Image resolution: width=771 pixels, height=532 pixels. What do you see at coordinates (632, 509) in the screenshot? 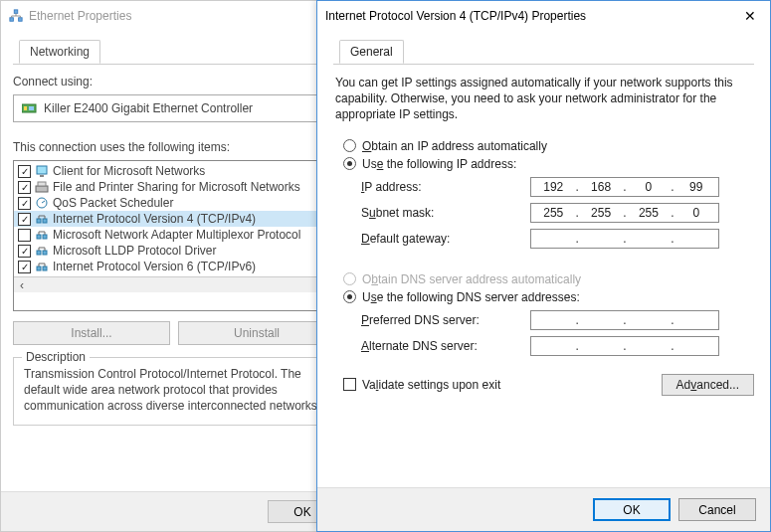
I see `ok-button: OK` at bounding box center [632, 509].